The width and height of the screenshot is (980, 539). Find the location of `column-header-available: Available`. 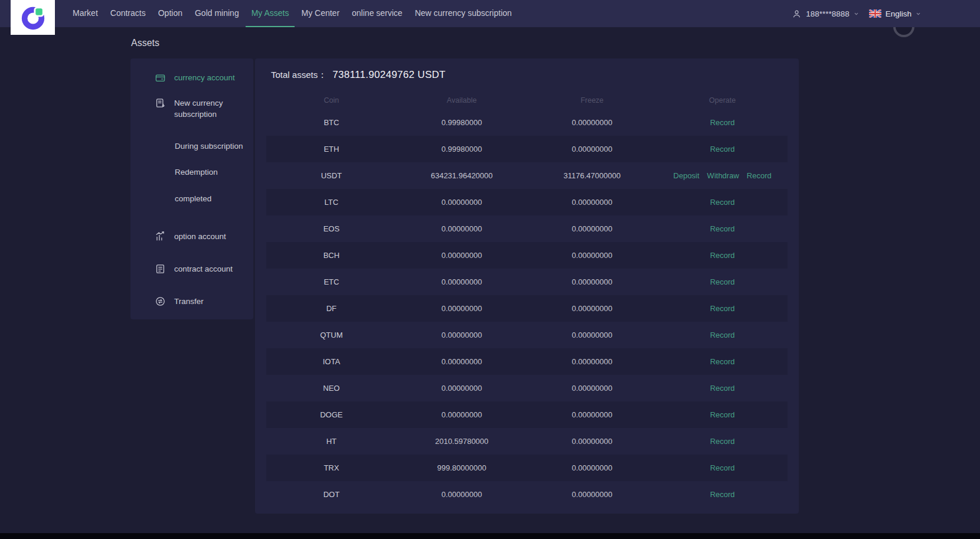

column-header-available: Available is located at coordinates (462, 100).